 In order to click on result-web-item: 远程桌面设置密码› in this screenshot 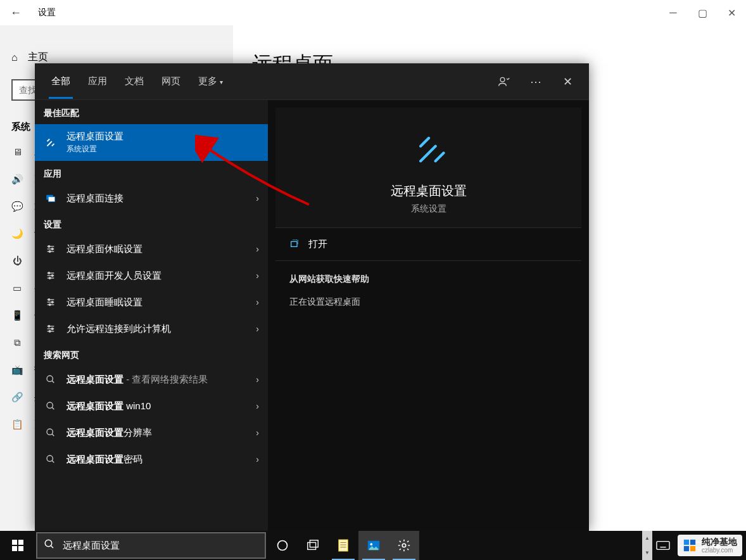, I will do `click(151, 459)`.